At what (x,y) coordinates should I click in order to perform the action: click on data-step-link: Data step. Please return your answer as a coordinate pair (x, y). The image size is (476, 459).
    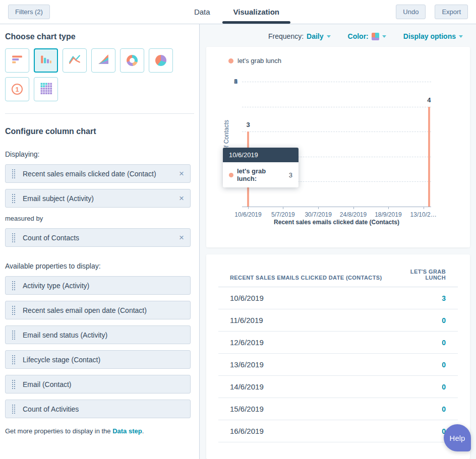
    Looking at the image, I should click on (127, 431).